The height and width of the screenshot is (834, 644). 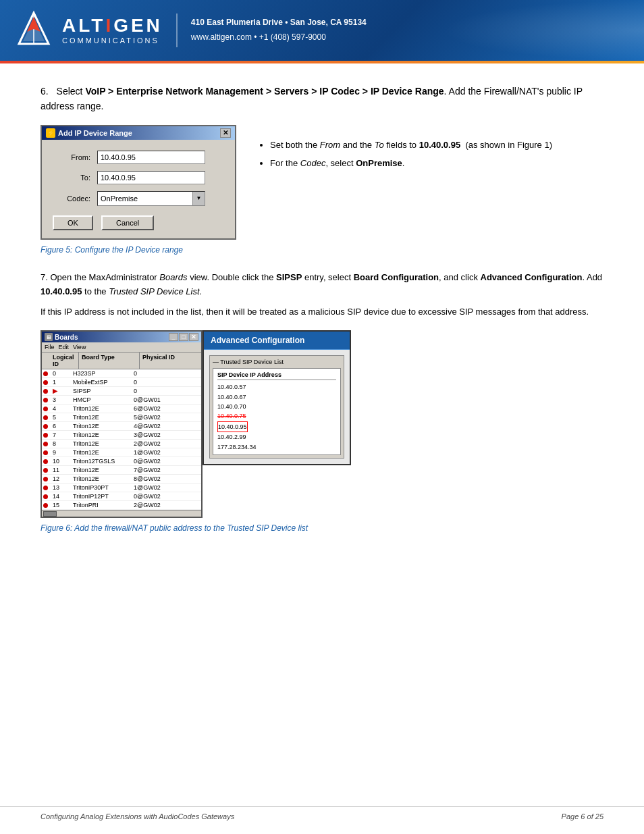 What do you see at coordinates (198, 199) in the screenshot?
I see `codec-dropdown-arrow: ▼` at bounding box center [198, 199].